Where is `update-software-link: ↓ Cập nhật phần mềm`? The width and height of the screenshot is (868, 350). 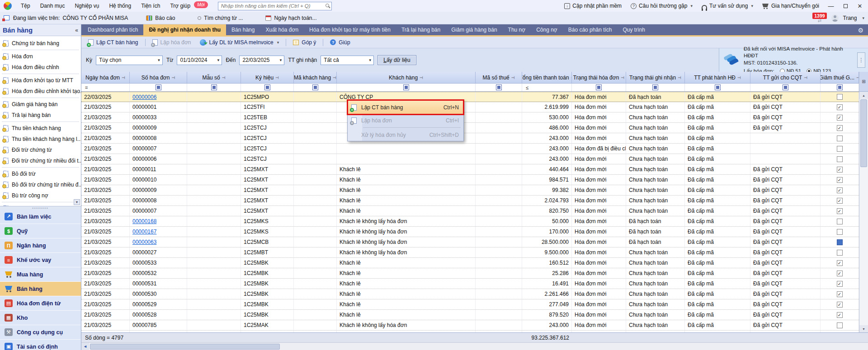 update-software-link: ↓ Cập nhật phần mềm is located at coordinates (593, 6).